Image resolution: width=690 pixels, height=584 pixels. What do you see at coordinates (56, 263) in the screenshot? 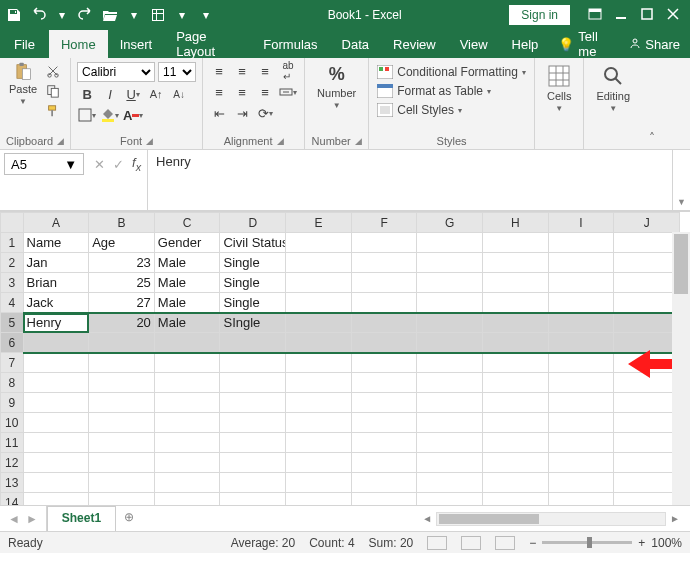
I see `cell: Jan` at bounding box center [56, 263].